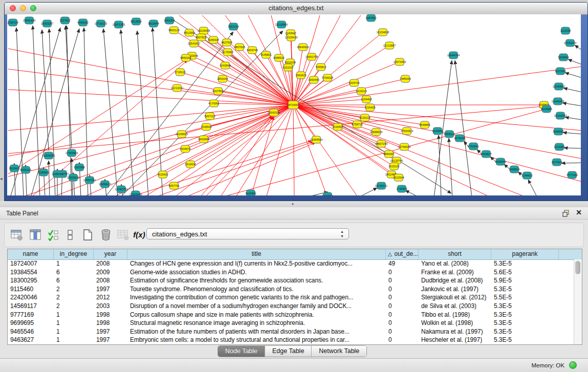 This screenshot has width=588, height=372. I want to click on function-builder-icon: f(x), so click(139, 235).